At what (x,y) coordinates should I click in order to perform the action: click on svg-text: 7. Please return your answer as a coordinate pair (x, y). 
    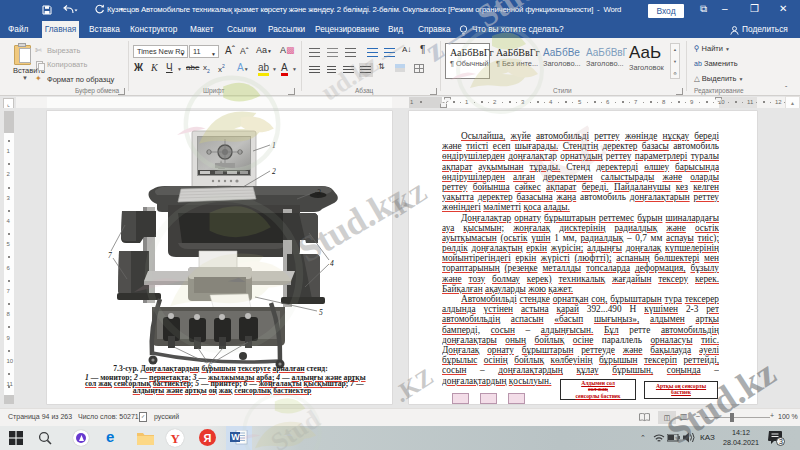
    Looking at the image, I should click on (110, 256).